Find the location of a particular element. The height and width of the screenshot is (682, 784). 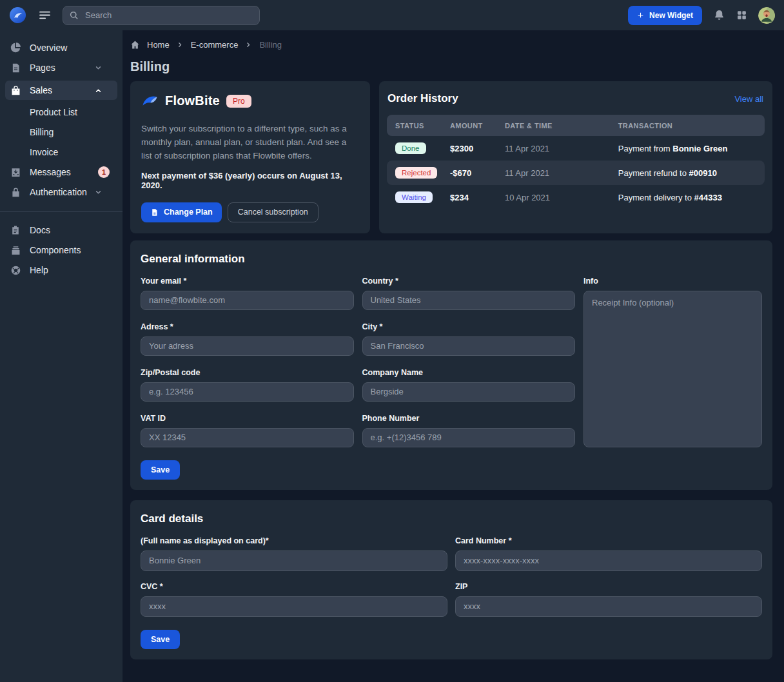

chevron-down-icon is located at coordinates (98, 68).